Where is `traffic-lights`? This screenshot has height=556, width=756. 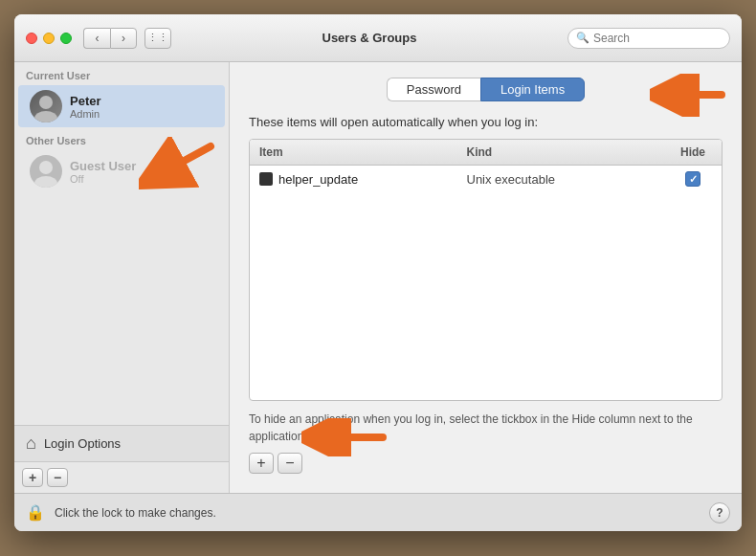
traffic-lights is located at coordinates (49, 38).